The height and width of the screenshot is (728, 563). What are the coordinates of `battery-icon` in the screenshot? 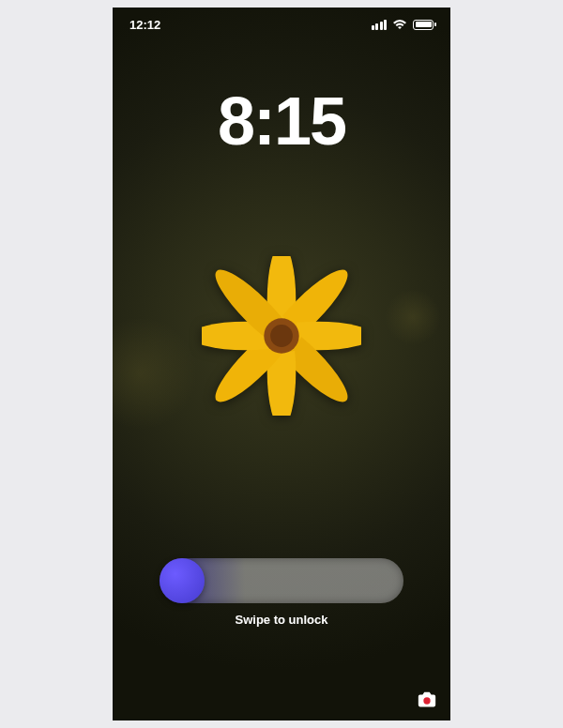 It's located at (423, 24).